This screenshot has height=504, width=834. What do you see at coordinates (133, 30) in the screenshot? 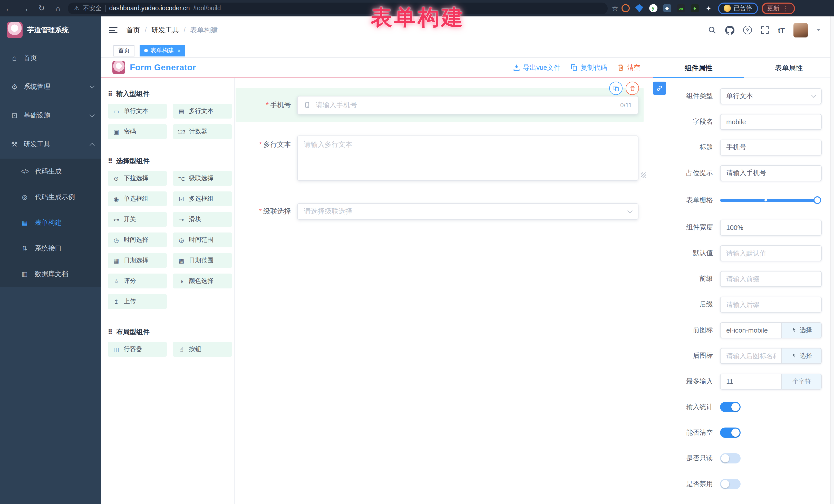
I see `breadcrumb-home: 首页` at bounding box center [133, 30].